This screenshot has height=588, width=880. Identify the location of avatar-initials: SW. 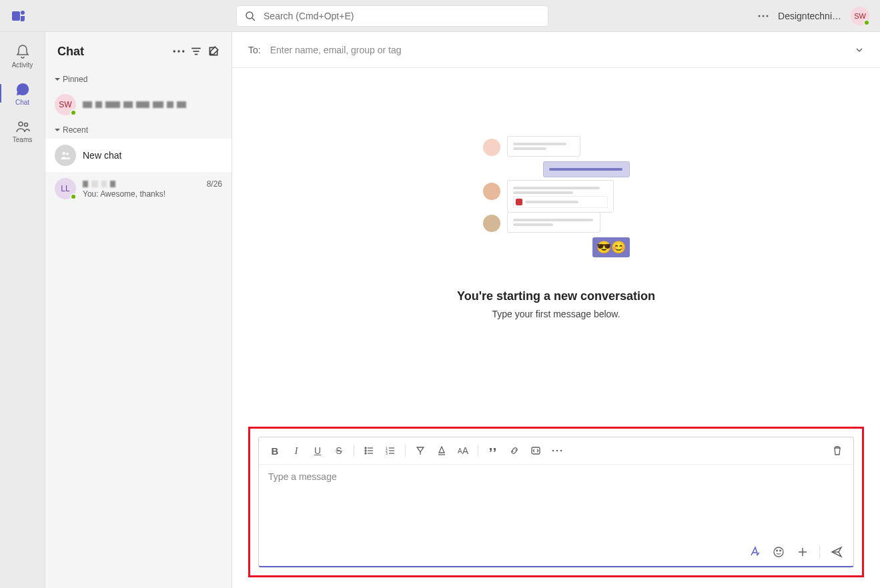
(860, 16).